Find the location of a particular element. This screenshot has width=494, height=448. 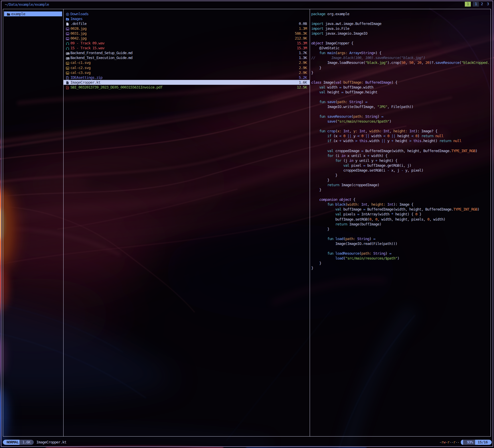

code-line: val height = buffImage.height is located at coordinates (401, 92).